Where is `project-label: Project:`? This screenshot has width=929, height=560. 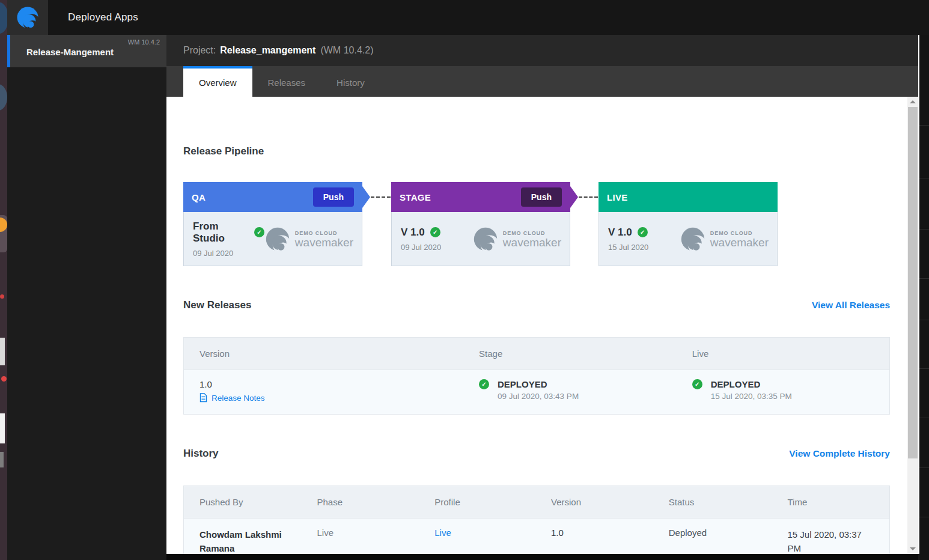
project-label: Project: is located at coordinates (200, 50).